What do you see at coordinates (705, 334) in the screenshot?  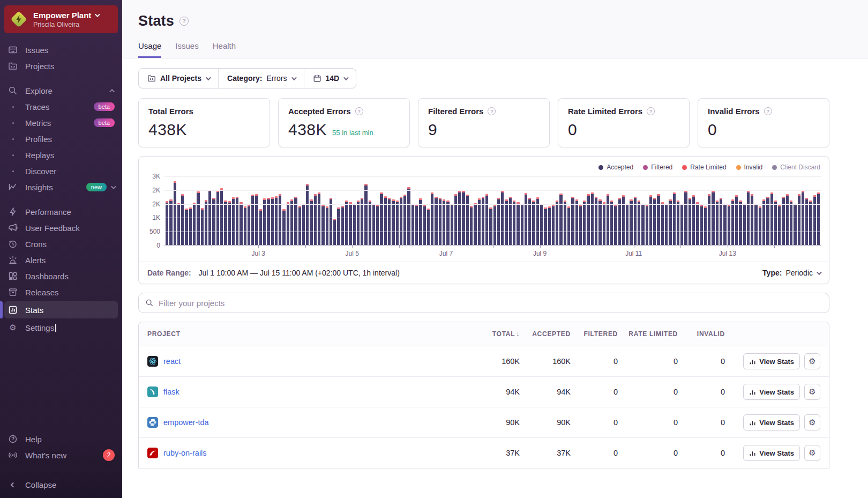 I see `column-header-invalid: INVALID` at bounding box center [705, 334].